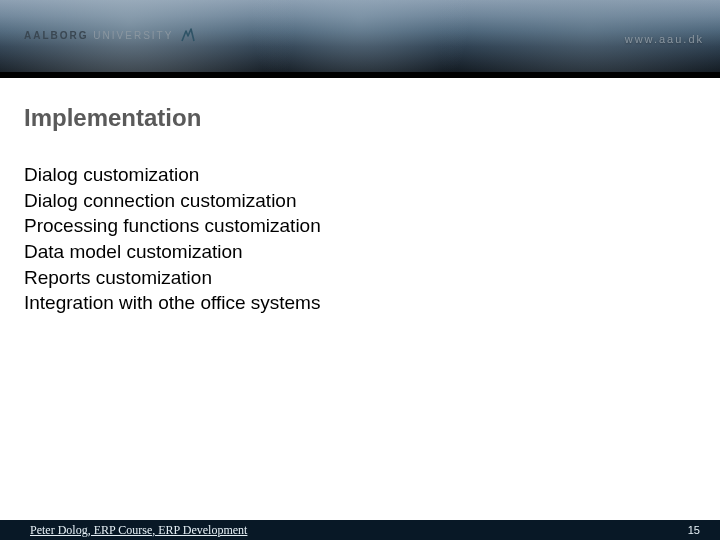  I want to click on logo: AALBORG UNIVERSITY, so click(110, 35).